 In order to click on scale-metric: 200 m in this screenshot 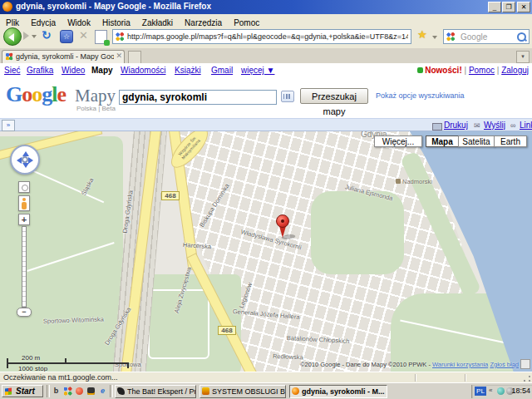, I will do `click(31, 357)`.